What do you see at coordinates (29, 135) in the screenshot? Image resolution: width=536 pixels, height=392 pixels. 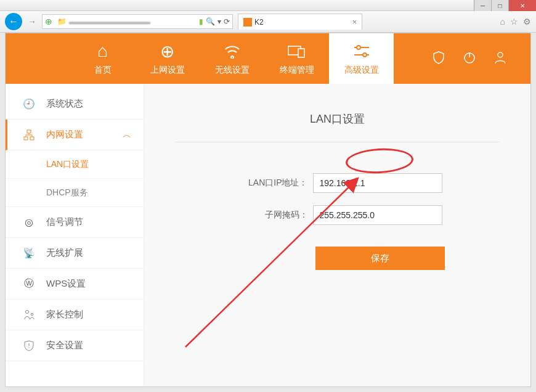 I see `network-icon` at bounding box center [29, 135].